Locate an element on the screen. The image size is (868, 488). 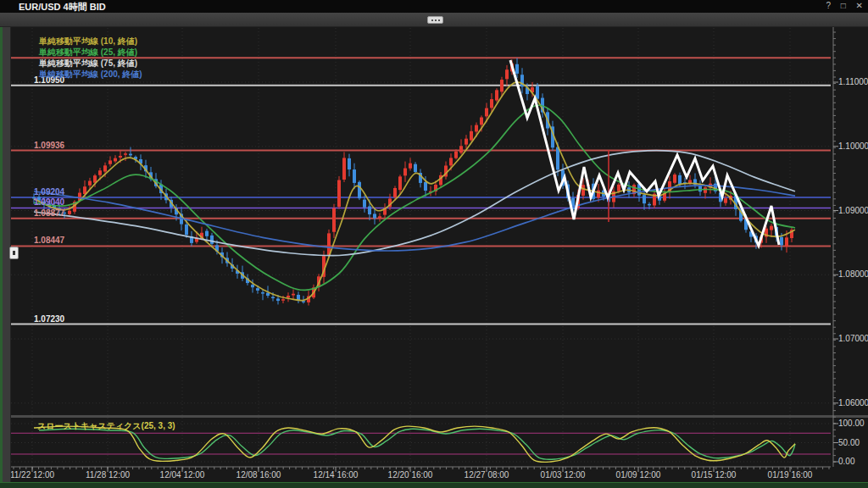
left-rail-handle is located at coordinates (14, 252).